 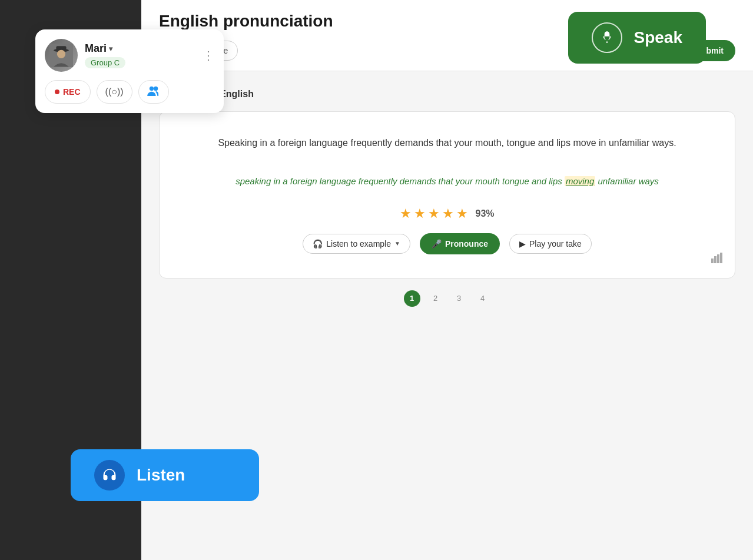 I want to click on dropdown-arrow-icon: ▼, so click(x=397, y=244).